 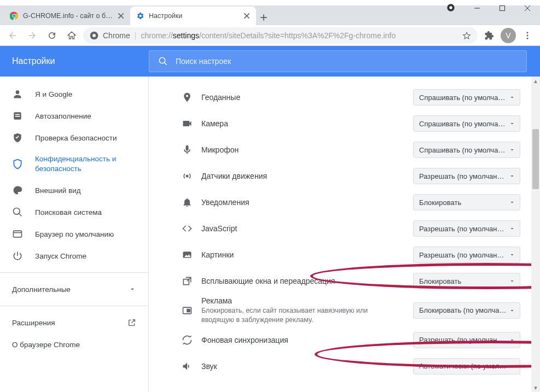 What do you see at coordinates (191, 366) in the screenshot?
I see `sound-icon` at bounding box center [191, 366].